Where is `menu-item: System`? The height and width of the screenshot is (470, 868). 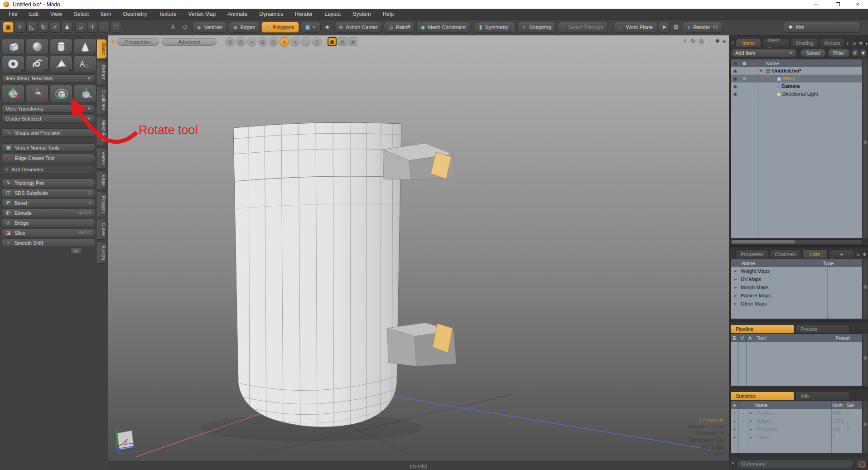 menu-item: System is located at coordinates (362, 14).